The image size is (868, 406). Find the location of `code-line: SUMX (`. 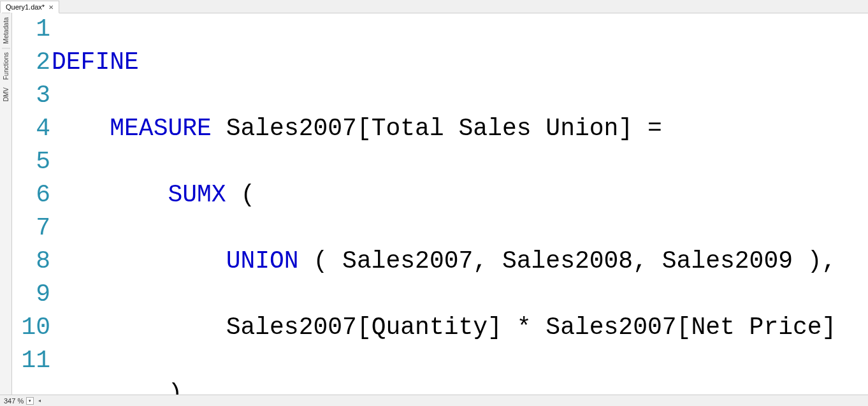

code-line: SUMX ( is located at coordinates (460, 195).